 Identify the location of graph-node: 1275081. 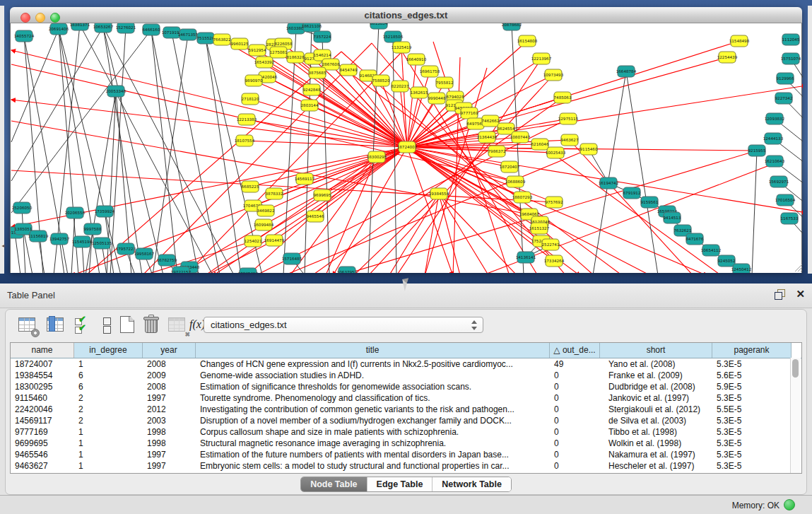
(278, 52).